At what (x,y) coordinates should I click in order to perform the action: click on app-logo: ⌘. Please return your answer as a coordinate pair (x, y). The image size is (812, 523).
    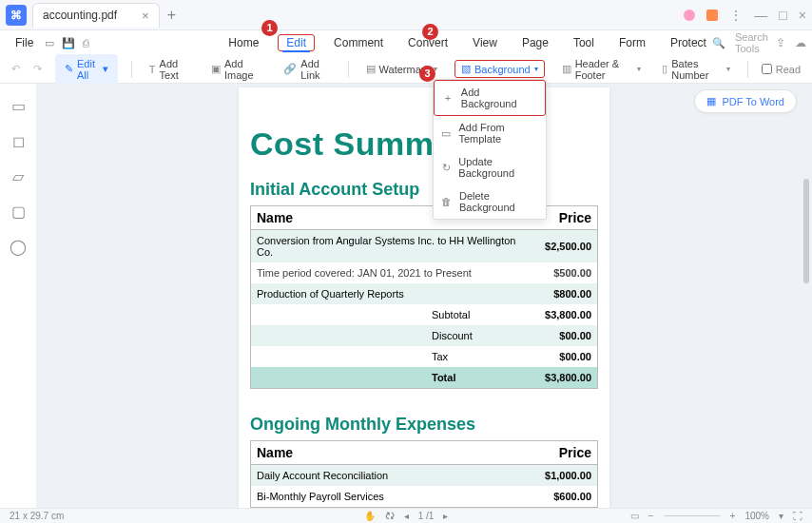
    Looking at the image, I should click on (16, 15).